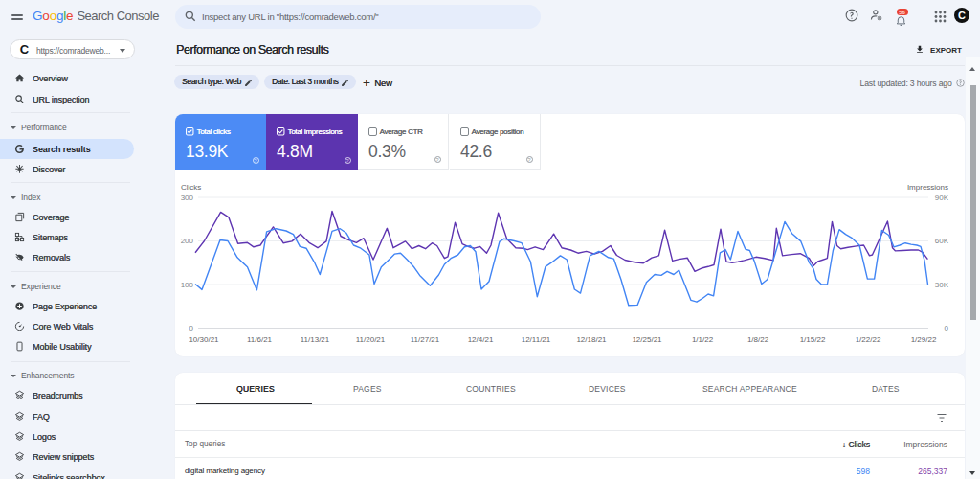 Image resolution: width=980 pixels, height=479 pixels. I want to click on svg-text: 1/29/22, so click(924, 339).